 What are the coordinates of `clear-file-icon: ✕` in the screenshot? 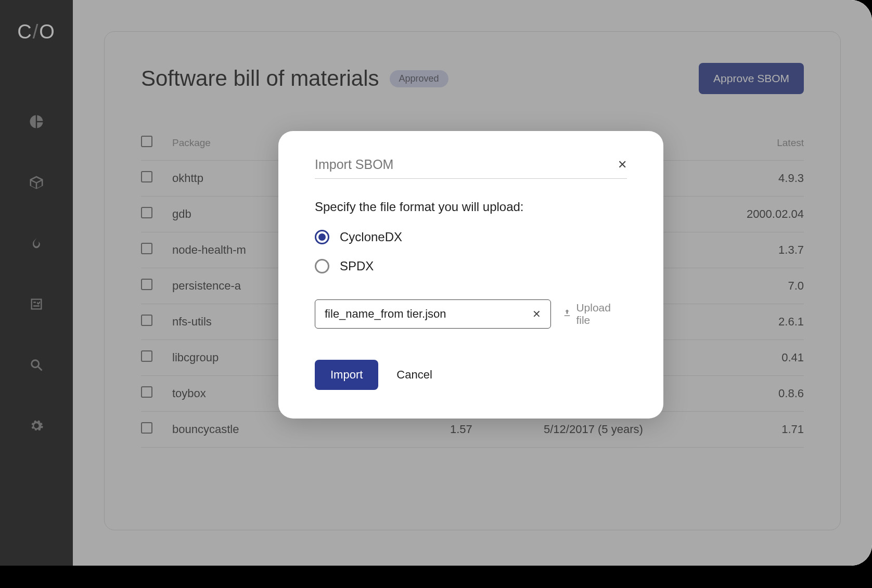 It's located at (537, 314).